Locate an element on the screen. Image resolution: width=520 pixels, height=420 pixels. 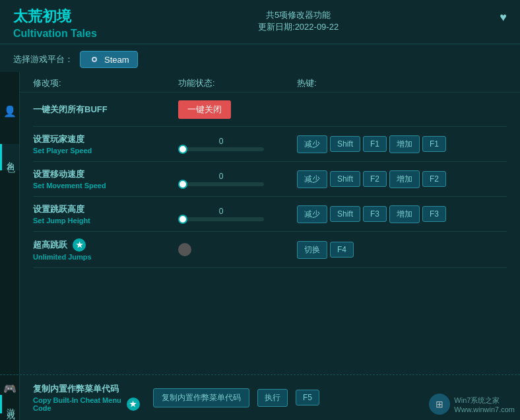
execute-button: 执行 is located at coordinates (273, 398).